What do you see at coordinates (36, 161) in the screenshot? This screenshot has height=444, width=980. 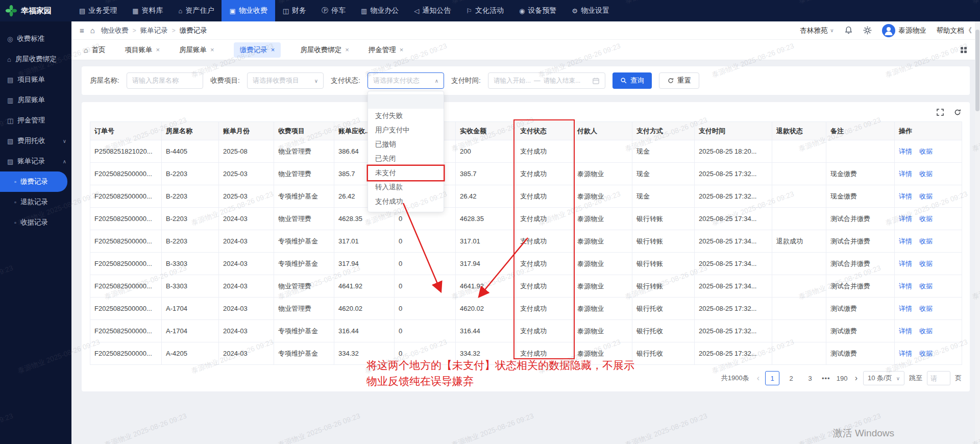 I see `sidebar-item-bill-records: ▨账单记录∧` at bounding box center [36, 161].